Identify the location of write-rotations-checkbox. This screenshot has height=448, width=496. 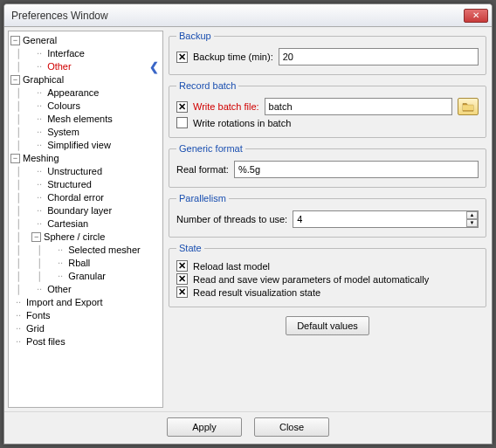
(182, 122).